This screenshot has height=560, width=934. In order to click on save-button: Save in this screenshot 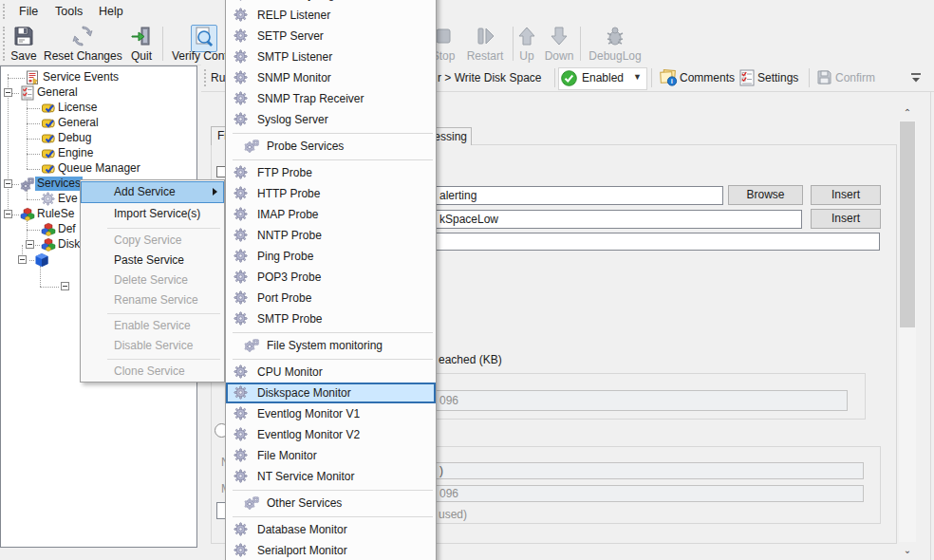, I will do `click(24, 44)`.